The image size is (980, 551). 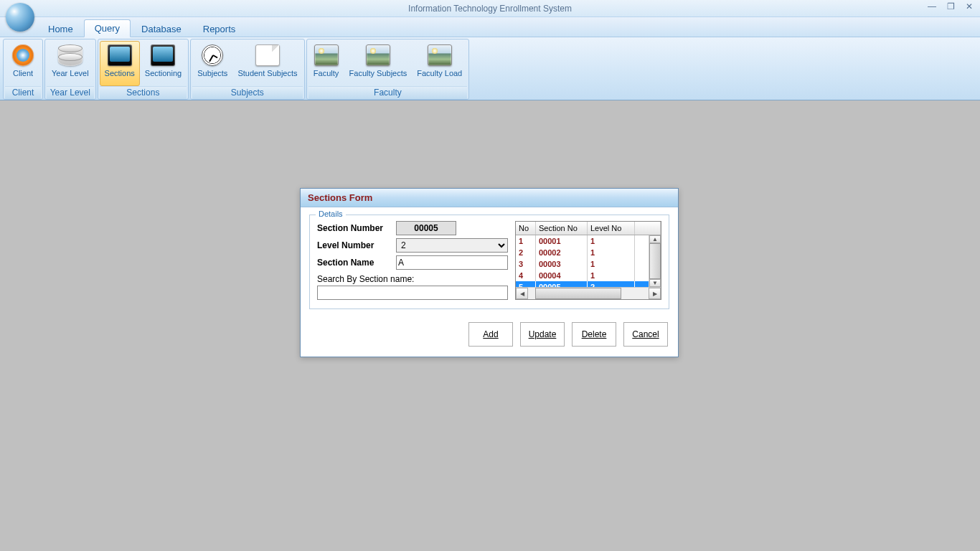 What do you see at coordinates (932, 6) in the screenshot?
I see `minimize-button: —` at bounding box center [932, 6].